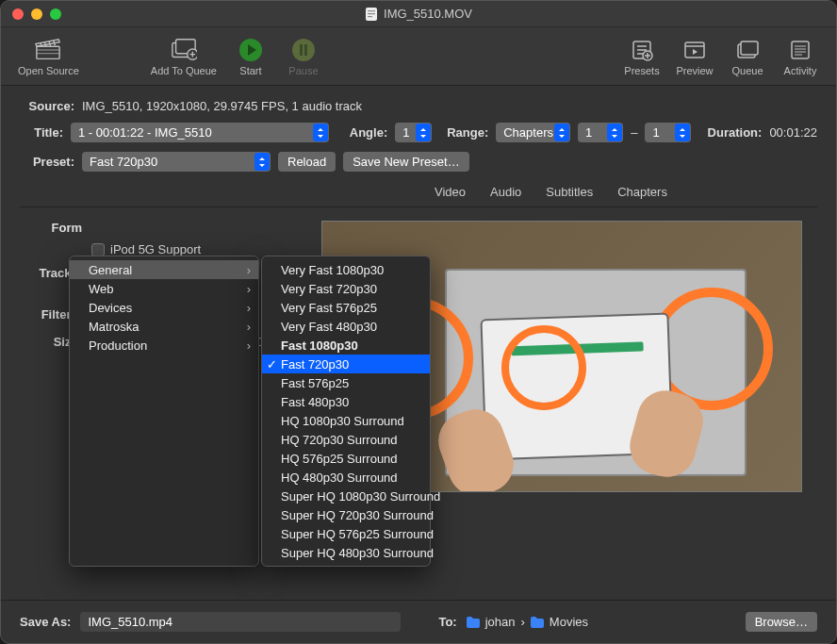 The height and width of the screenshot is (644, 837). I want to click on preview-button: Preview, so click(695, 57).